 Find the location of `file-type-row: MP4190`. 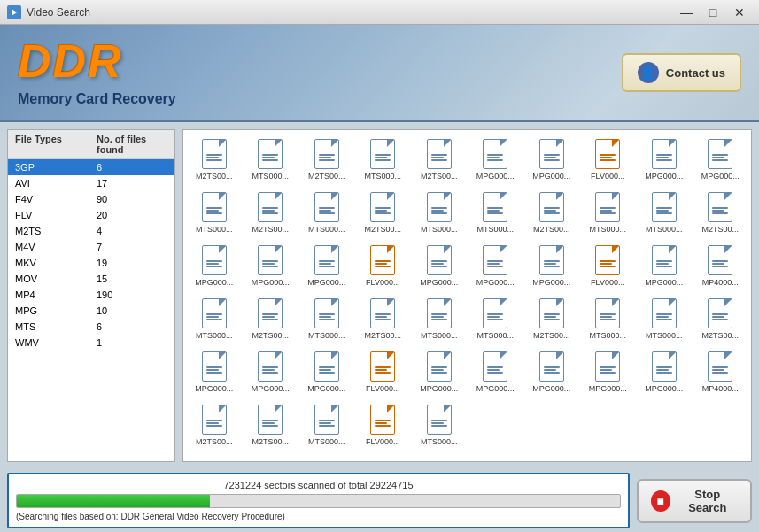

file-type-row: MP4190 is located at coordinates (91, 295).